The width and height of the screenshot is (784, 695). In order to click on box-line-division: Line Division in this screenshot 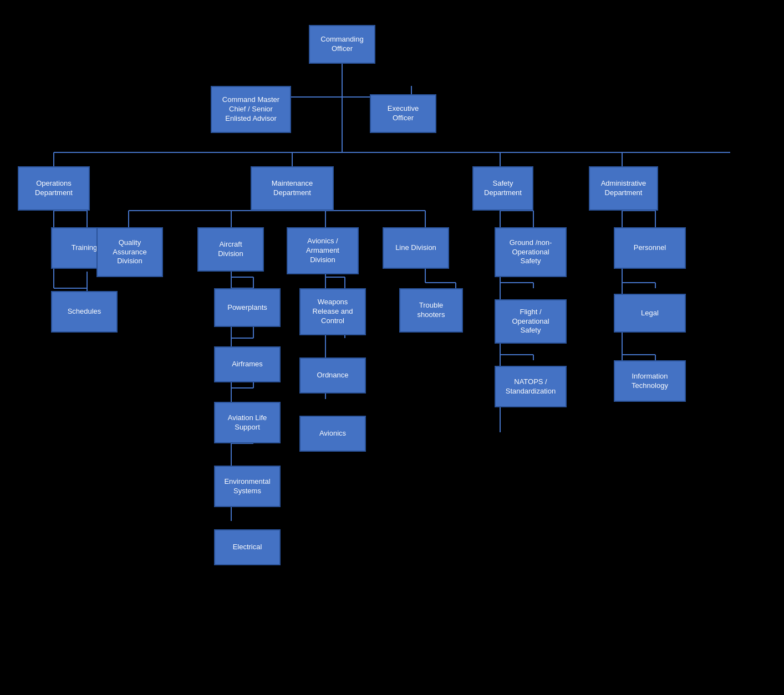, I will do `click(416, 248)`.